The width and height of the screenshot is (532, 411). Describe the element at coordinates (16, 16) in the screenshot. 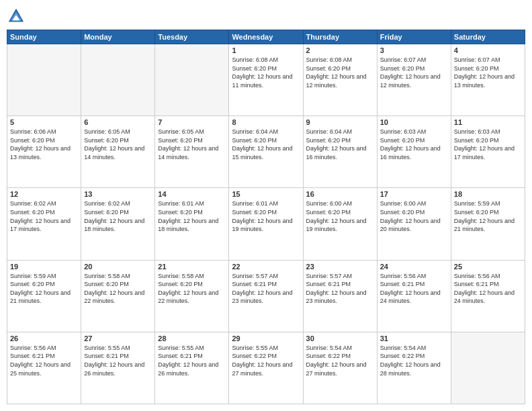

I see `logo-icon` at that location.